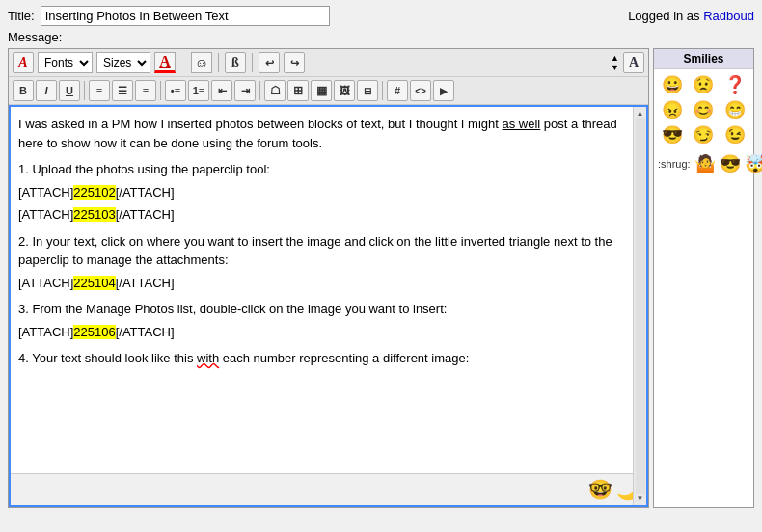 This screenshot has height=532, width=762. I want to click on code-btn: <>, so click(421, 91).